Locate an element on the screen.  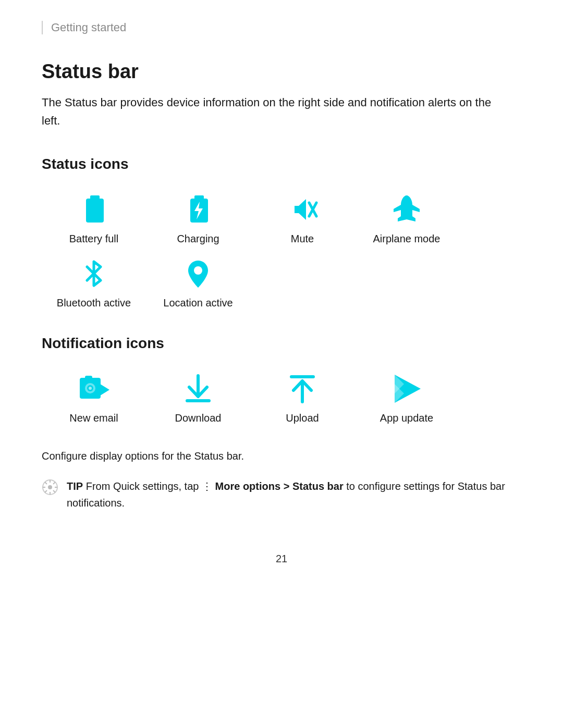
status-icons-grid: Battery full Charging Mute Airplane mode is located at coordinates (282, 250).